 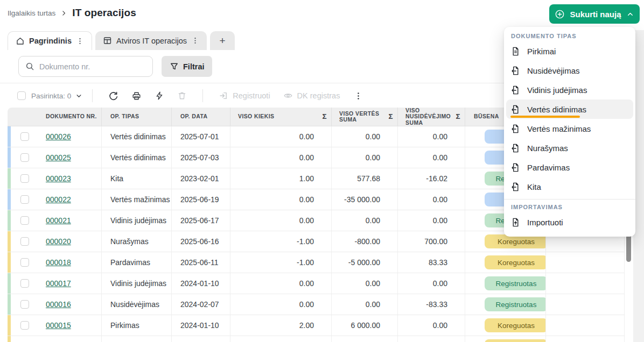 I want to click on toolbar-divider, so click(x=93, y=96).